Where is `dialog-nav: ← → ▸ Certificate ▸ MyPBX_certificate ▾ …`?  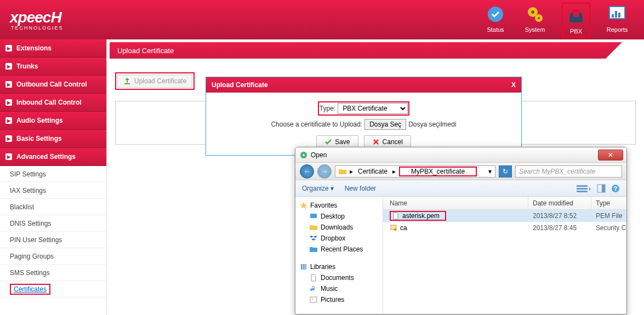 dialog-nav: ← → ▸ Certificate ▸ MyPBX_certificate ▾ … is located at coordinates (461, 171).